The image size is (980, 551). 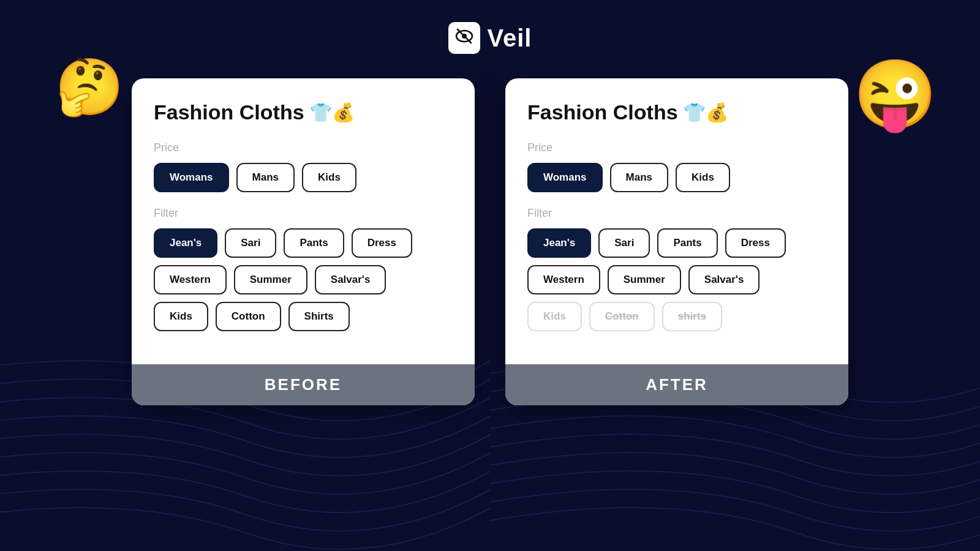 What do you see at coordinates (303, 167) in the screenshot?
I see `before-price-section: Price Womans Mans Kids` at bounding box center [303, 167].